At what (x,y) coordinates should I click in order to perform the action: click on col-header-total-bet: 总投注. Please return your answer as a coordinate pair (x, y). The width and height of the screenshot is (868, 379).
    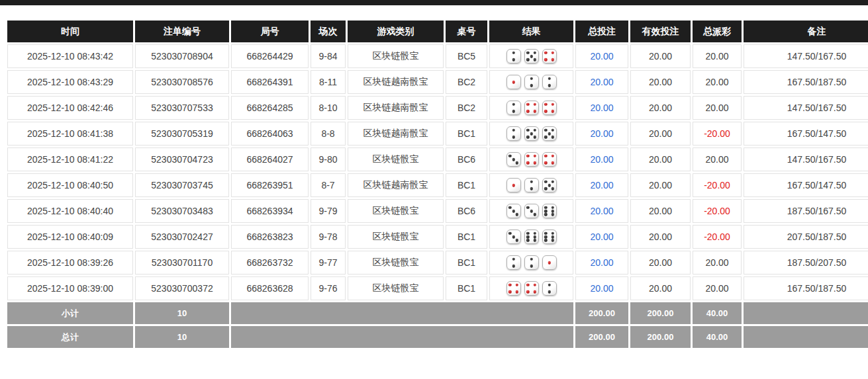
    Looking at the image, I should click on (602, 32).